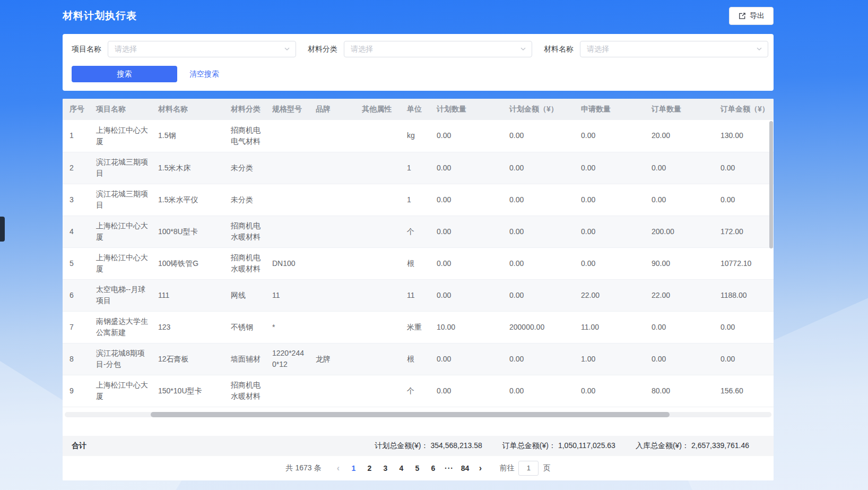 The height and width of the screenshot is (490, 868). Describe the element at coordinates (744, 391) in the screenshot. I see `table-cell: 156.60` at that location.